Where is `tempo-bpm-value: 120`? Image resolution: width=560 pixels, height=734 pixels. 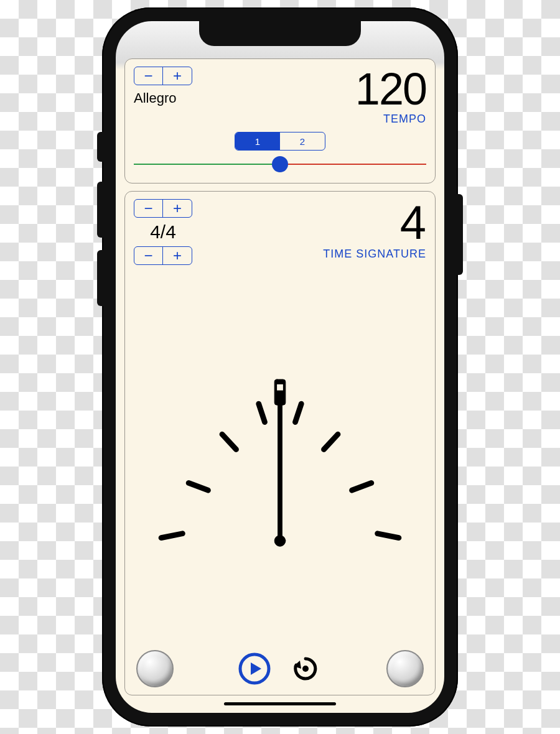 tempo-bpm-value: 120 is located at coordinates (391, 89).